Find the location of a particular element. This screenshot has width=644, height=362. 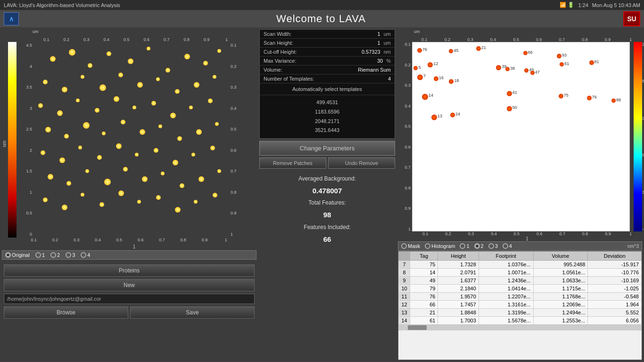

scatter-radio-mask: Mask is located at coordinates (411, 246).